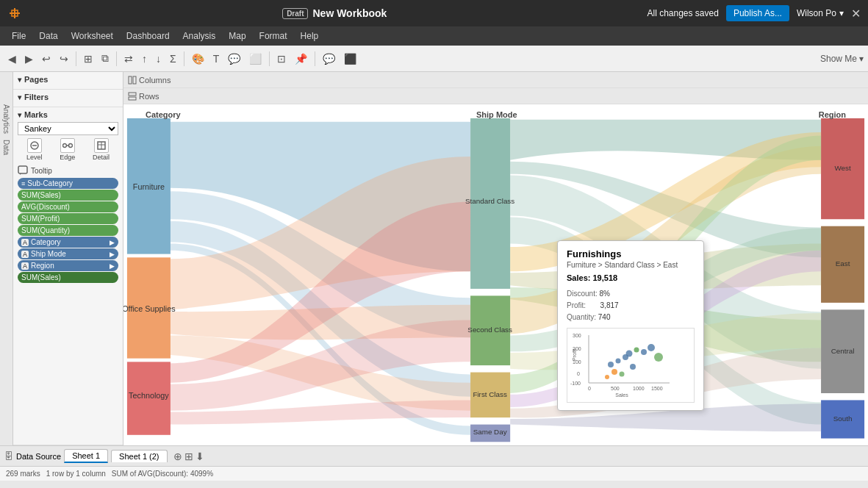 This screenshot has width=868, height=488. I want to click on menu-help: Help, so click(310, 36).